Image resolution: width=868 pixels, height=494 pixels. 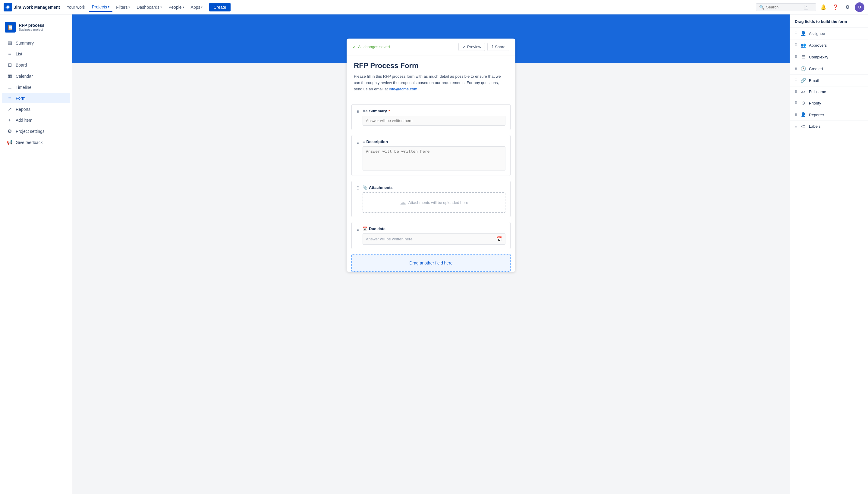 What do you see at coordinates (434, 158) in the screenshot?
I see `description-input` at bounding box center [434, 158].